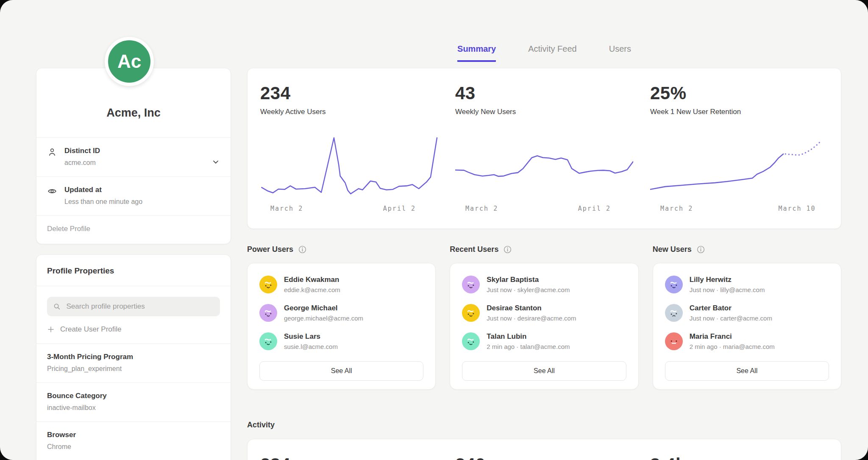 This screenshot has height=460, width=868. What do you see at coordinates (528, 337) in the screenshot?
I see `user-name: Talan Lubin` at bounding box center [528, 337].